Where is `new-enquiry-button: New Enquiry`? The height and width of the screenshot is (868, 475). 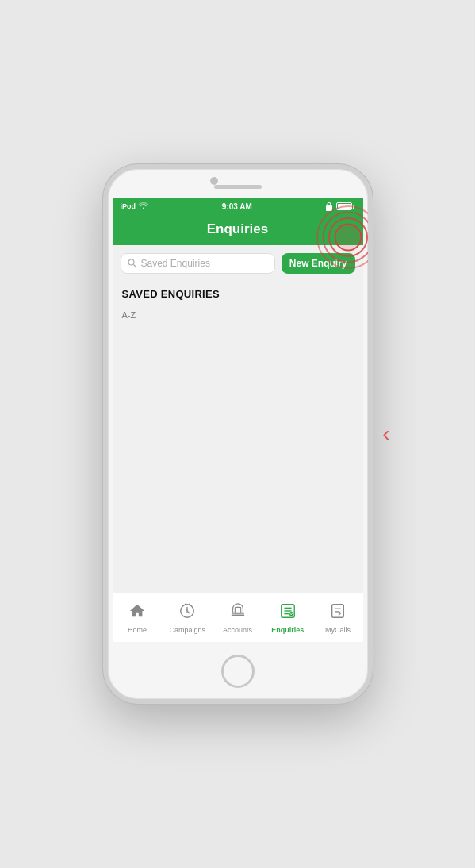 new-enquiry-button: New Enquiry is located at coordinates (319, 263).